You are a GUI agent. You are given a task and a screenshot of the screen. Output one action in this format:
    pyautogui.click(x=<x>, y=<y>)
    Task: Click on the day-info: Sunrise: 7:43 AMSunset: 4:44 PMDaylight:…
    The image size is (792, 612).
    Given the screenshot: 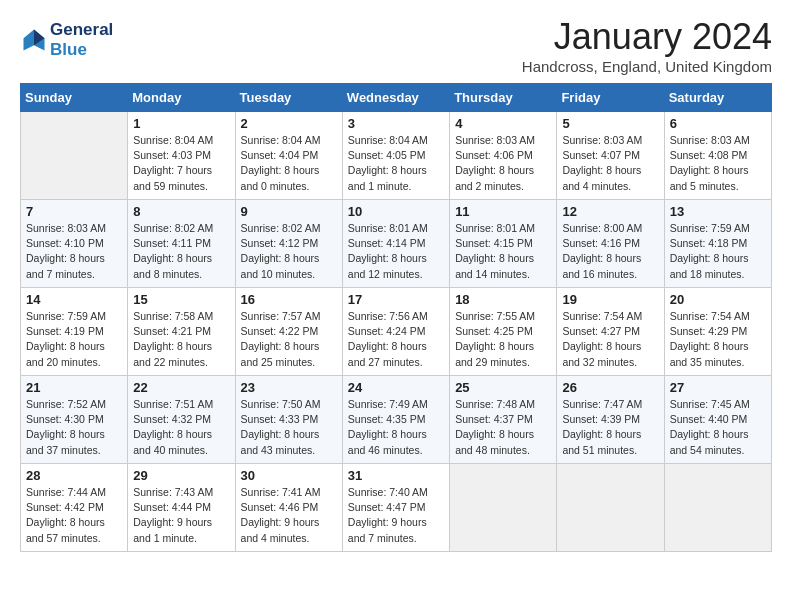 What is the action you would take?
    pyautogui.click(x=181, y=516)
    